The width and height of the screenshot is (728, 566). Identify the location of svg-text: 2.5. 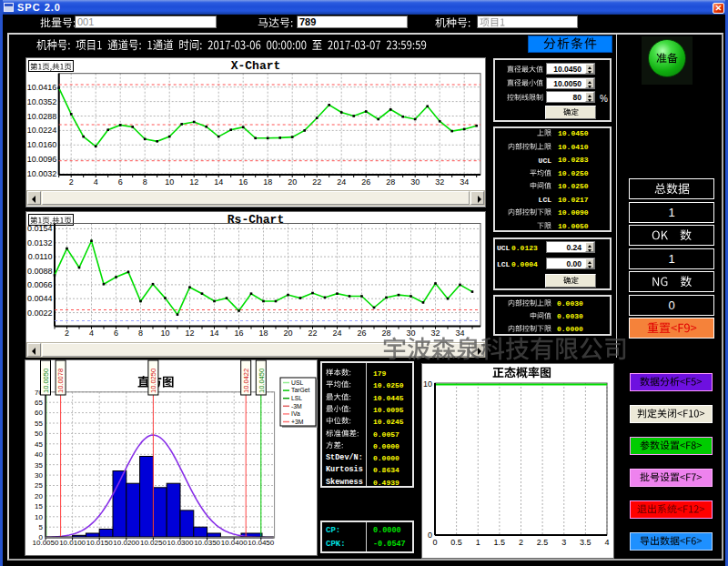
(542, 542).